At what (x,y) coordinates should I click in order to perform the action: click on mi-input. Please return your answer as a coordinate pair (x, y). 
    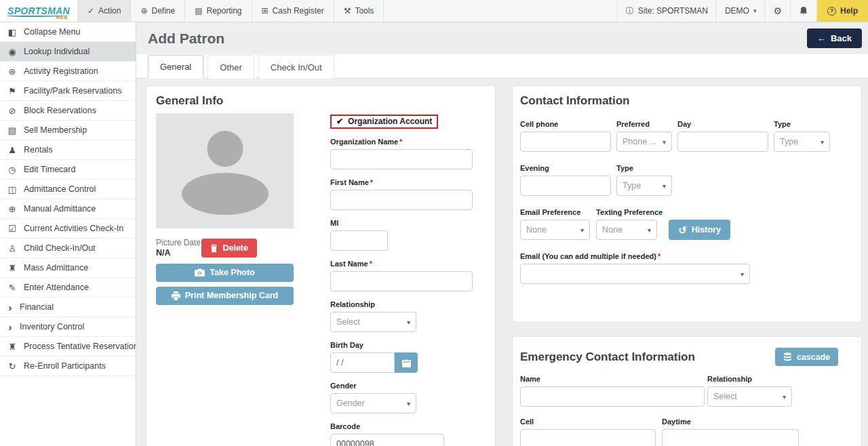
    Looking at the image, I should click on (359, 241).